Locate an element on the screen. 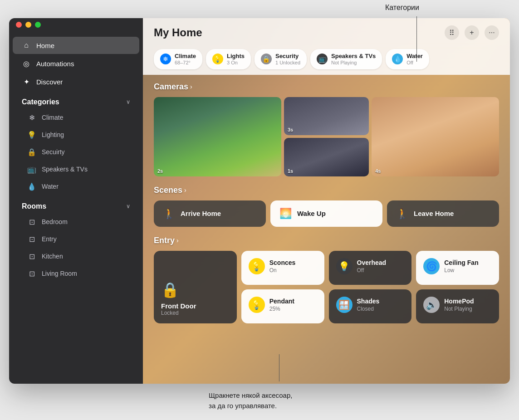 This screenshot has height=420, width=519. speakers-pill-value: Not Playing is located at coordinates (353, 63).